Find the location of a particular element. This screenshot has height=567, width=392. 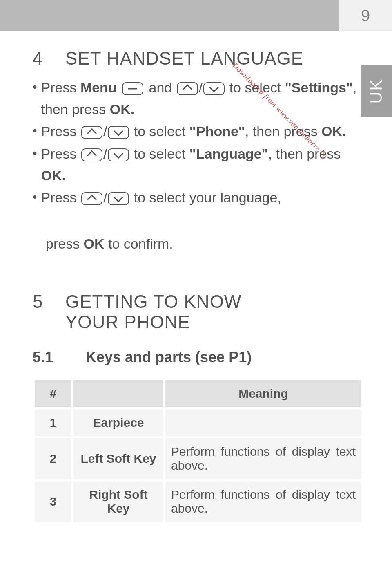

text: to select your language, is located at coordinates (205, 197).